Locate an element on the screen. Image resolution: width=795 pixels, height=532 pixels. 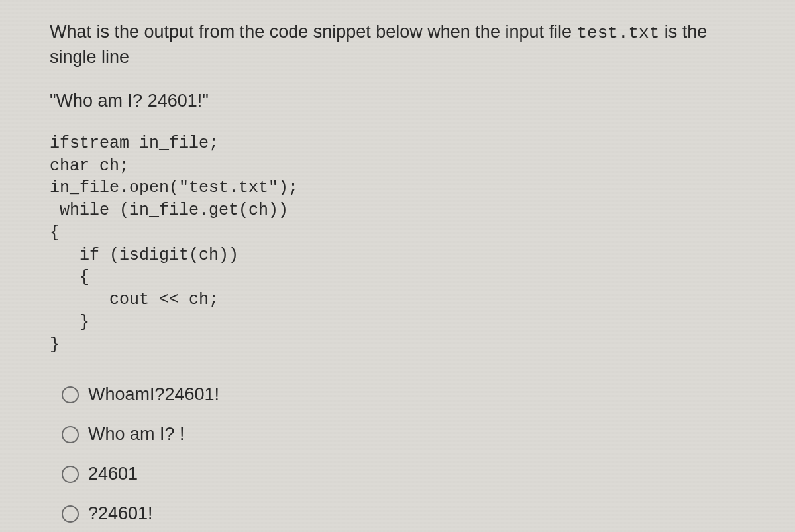
option-label: WhoamI?24601! is located at coordinates (154, 395).